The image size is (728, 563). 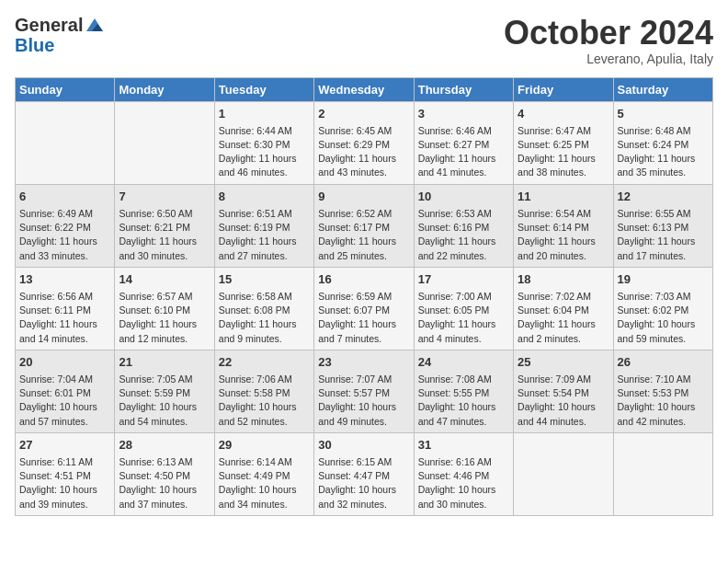 I want to click on day-info: Sunrise: 6:53 AMSunset: 6:16 PMDaylight:…, so click(x=463, y=236).